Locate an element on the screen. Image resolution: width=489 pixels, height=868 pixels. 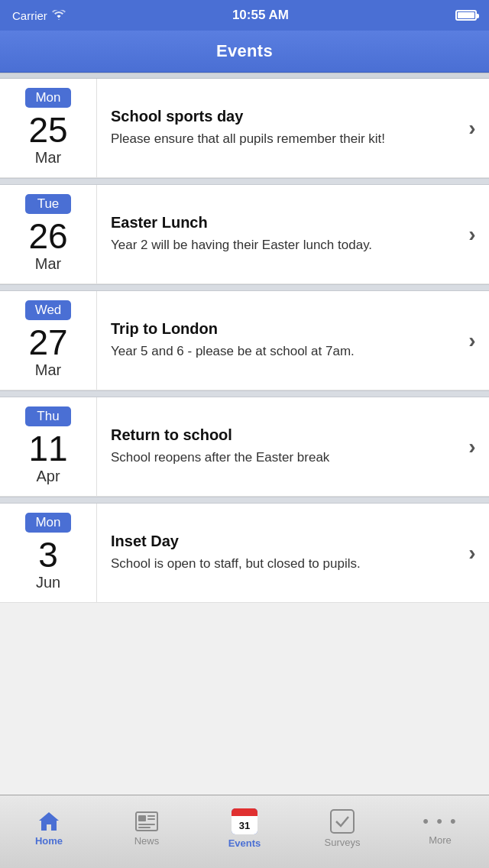
date-number: 11 is located at coordinates (47, 449).